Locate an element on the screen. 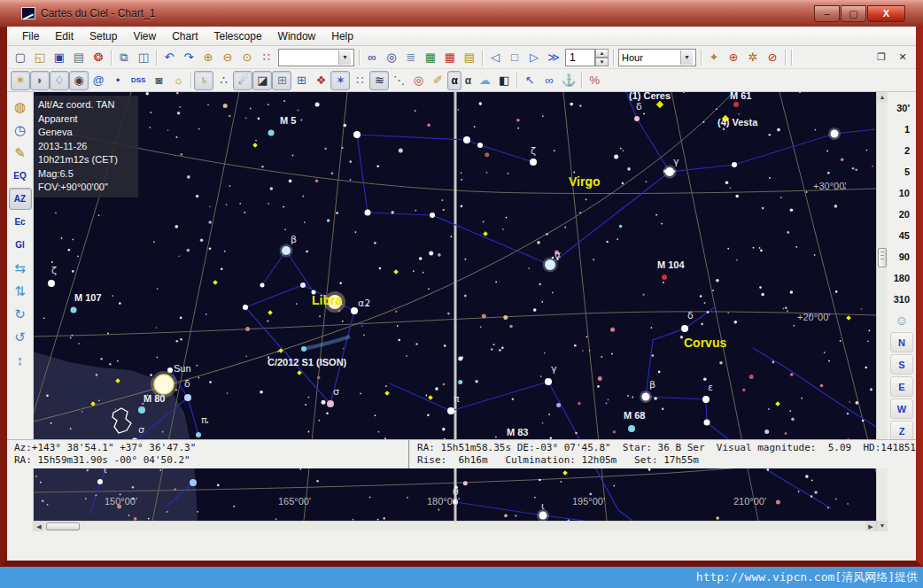 This screenshot has width=923, height=588. maximize-button: ▢ is located at coordinates (854, 14).